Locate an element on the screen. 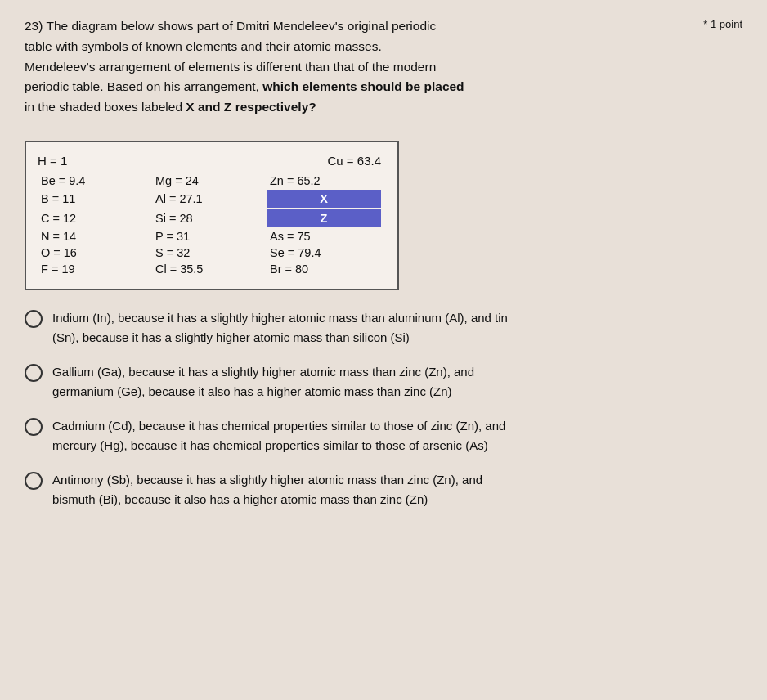 This screenshot has width=767, height=700. cell-z: Z is located at coordinates (324, 218).